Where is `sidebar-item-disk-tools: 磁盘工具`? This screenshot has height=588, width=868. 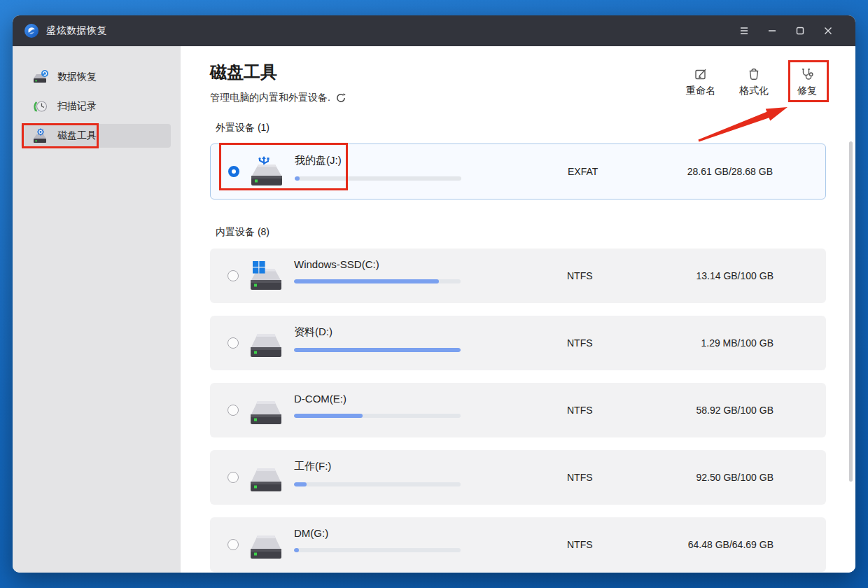
sidebar-item-disk-tools: 磁盘工具 is located at coordinates (96, 136).